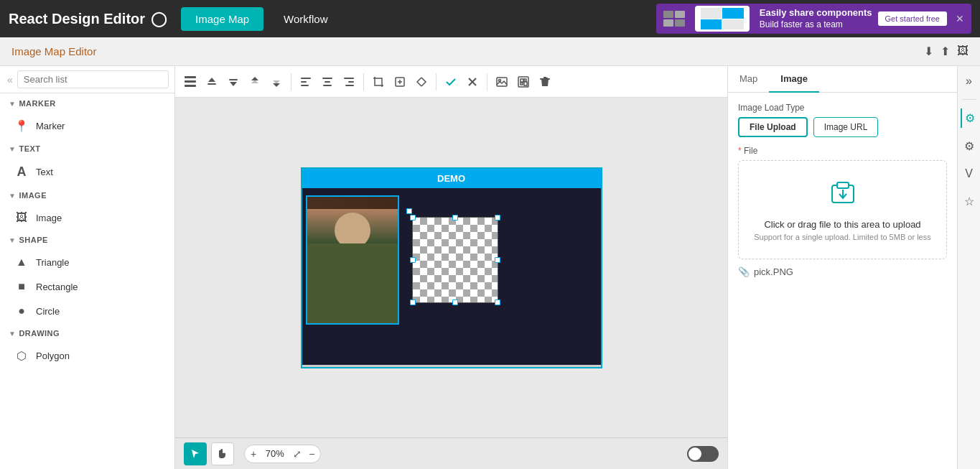  I want to click on cursor-tool-button, so click(195, 454).